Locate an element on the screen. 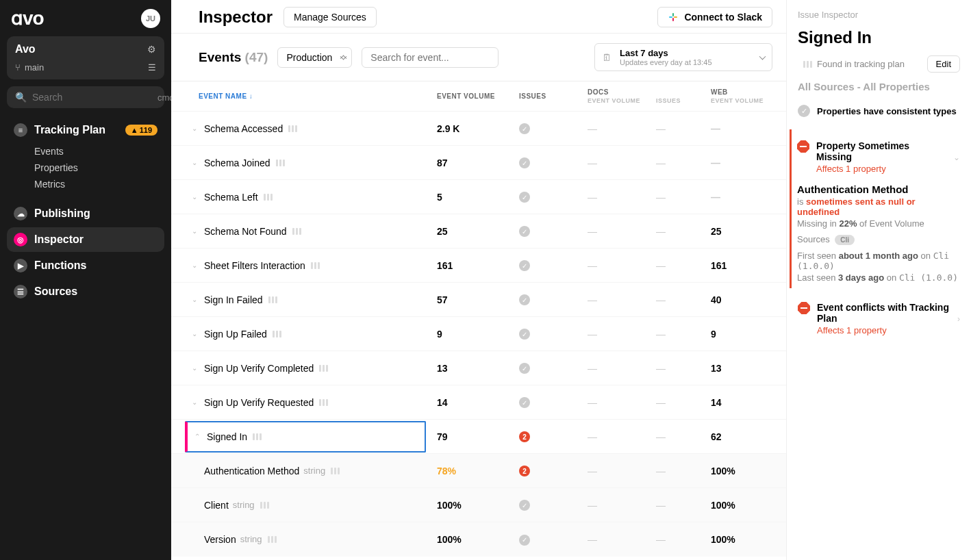  sidebar-search-input is located at coordinates (92, 97).